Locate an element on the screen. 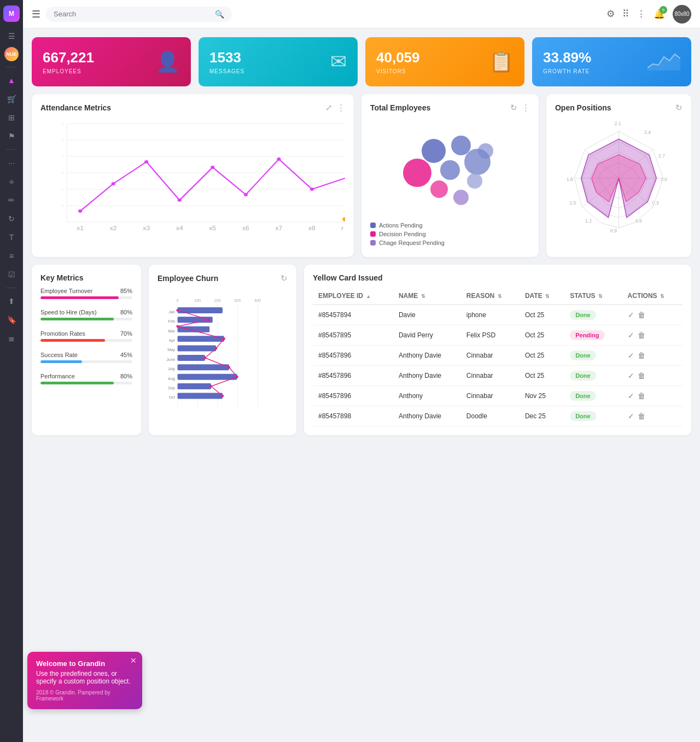 This screenshot has width=700, height=742. more-icon: ⋮ is located at coordinates (641, 14).